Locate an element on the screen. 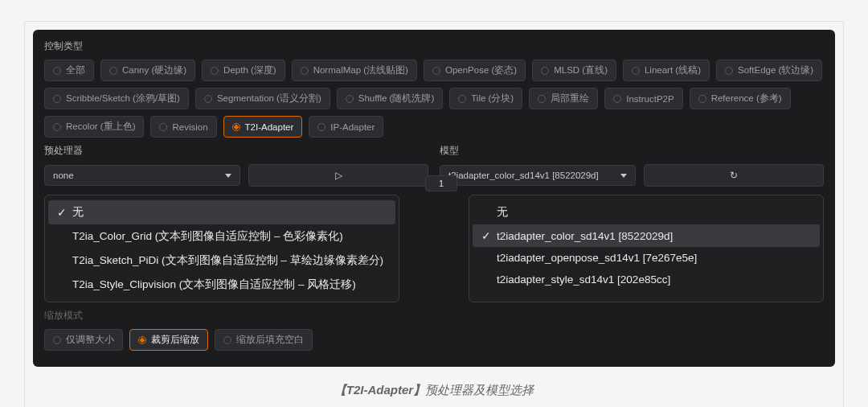 The width and height of the screenshot is (868, 407). dropdown-item-label: 无 is located at coordinates (502, 212).